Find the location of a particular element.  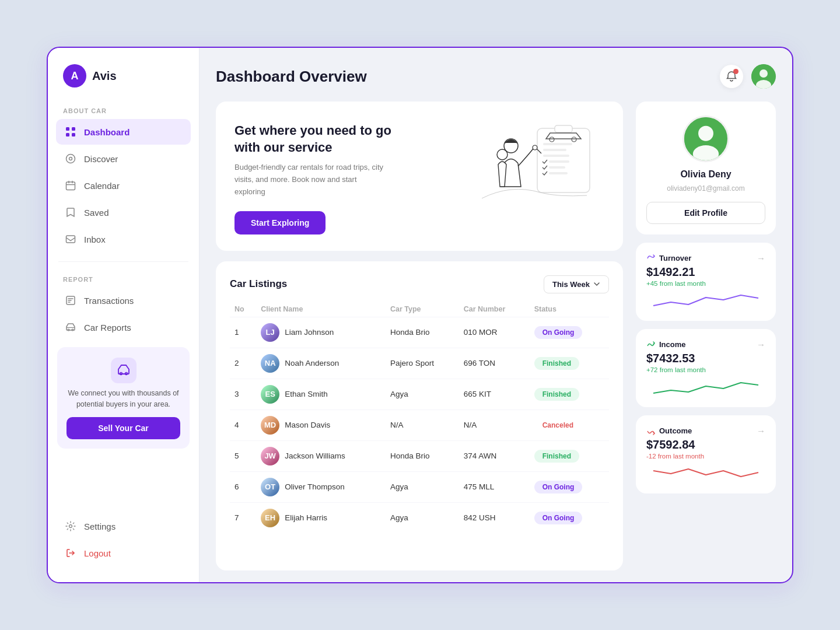

section-label-about: ABOUT CAR is located at coordinates (124, 113).